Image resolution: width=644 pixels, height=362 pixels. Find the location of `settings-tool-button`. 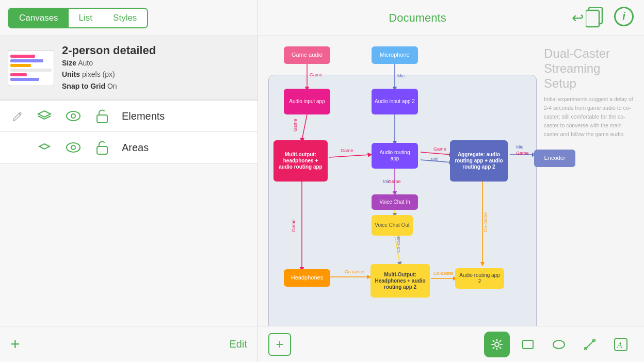

settings-tool-button is located at coordinates (497, 344).